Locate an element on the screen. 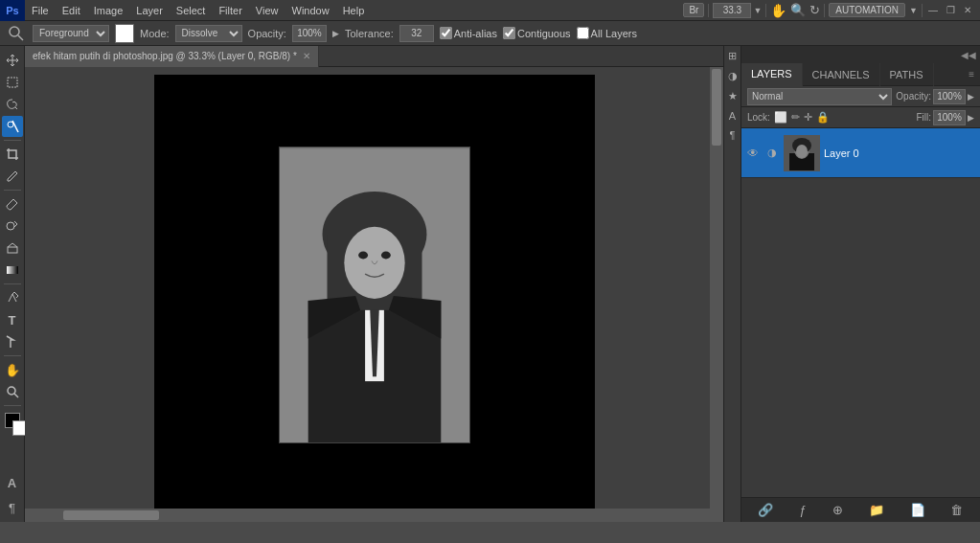 Image resolution: width=980 pixels, height=543 pixels. lock-position-icon: ✛ is located at coordinates (809, 117).